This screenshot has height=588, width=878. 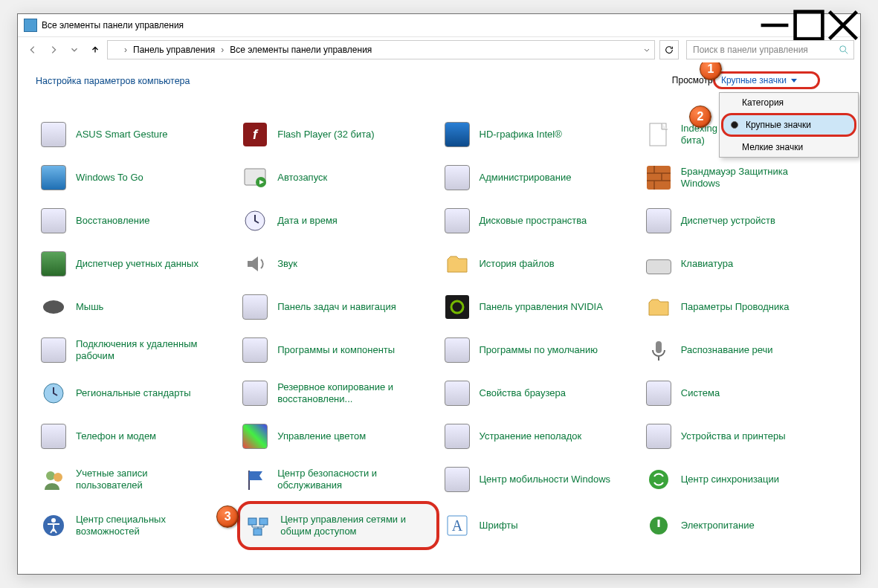 What do you see at coordinates (700, 117) in the screenshot?
I see `step-badge-2: 2` at bounding box center [700, 117].